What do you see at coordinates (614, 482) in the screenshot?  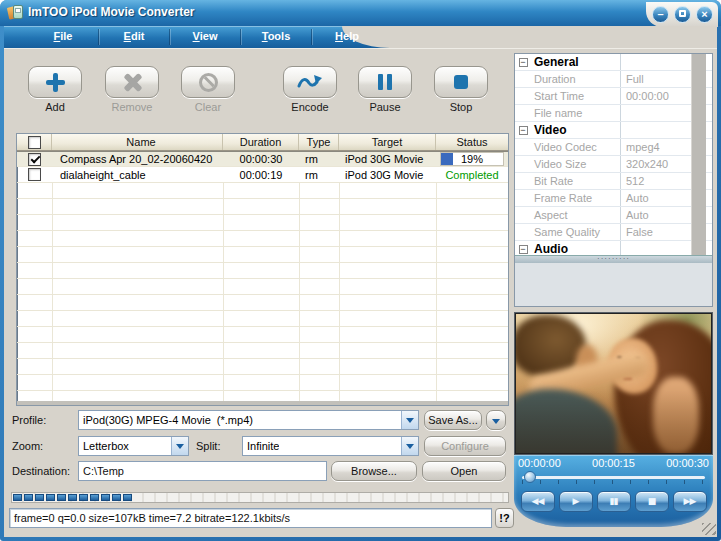 I see `seek-ticks` at bounding box center [614, 482].